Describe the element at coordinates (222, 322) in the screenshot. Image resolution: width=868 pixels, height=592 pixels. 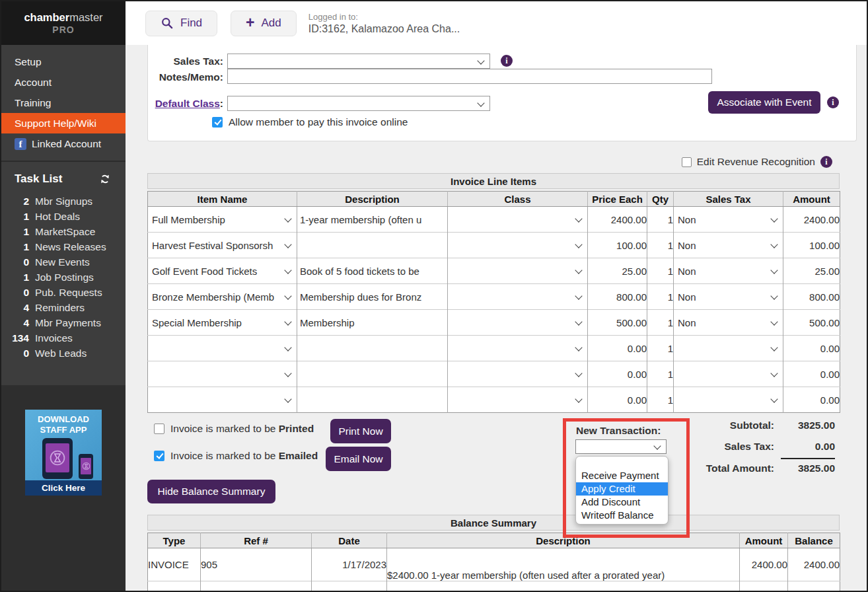
I see `item-name-select: Special Membership` at that location.